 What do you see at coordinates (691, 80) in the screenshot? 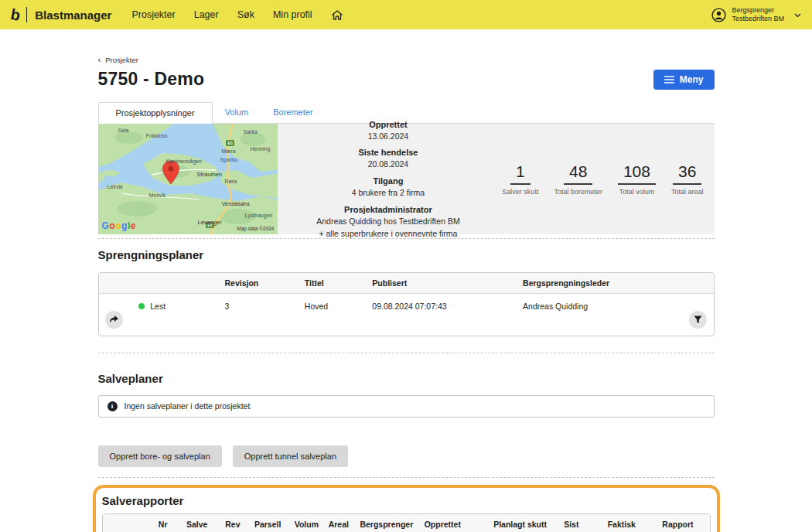
I see `meny-button-label: Meny` at bounding box center [691, 80].